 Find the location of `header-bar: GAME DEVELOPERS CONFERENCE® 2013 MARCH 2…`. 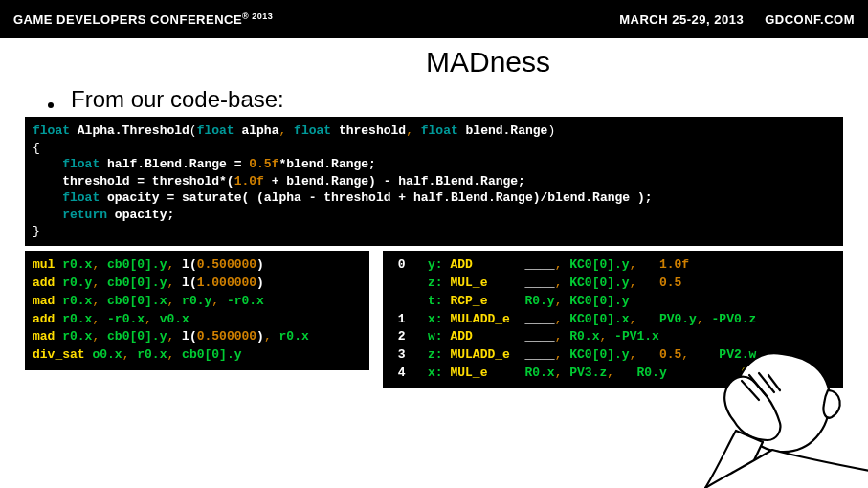

header-bar: GAME DEVELOPERS CONFERENCE® 2013 MARCH 2… is located at coordinates (434, 19).